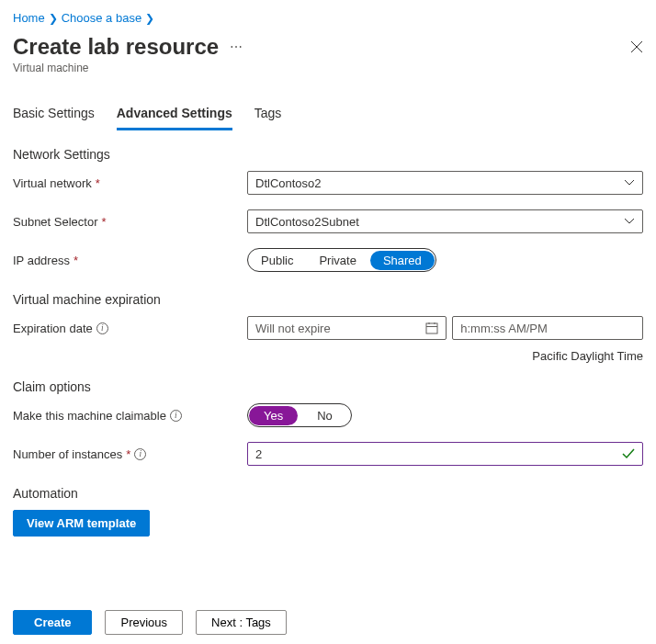 The image size is (656, 644). I want to click on subnet-selector-value: DtlContoso2Subnet, so click(307, 222).